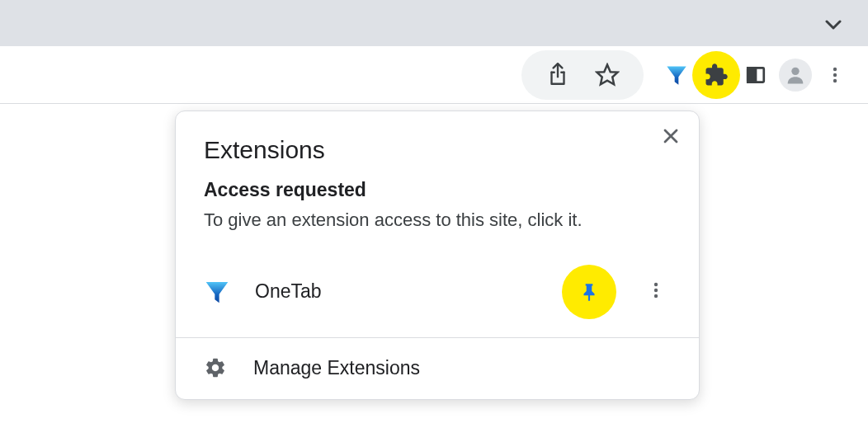  I want to click on close-button, so click(671, 138).